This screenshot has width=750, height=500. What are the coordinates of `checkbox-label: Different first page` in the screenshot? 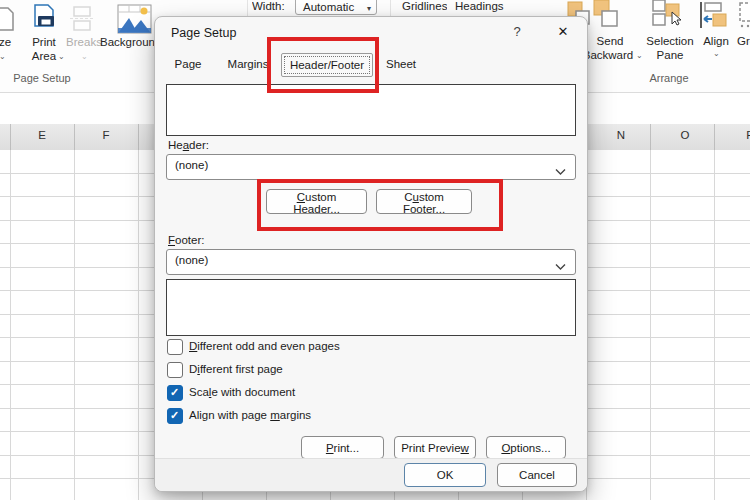 It's located at (236, 369).